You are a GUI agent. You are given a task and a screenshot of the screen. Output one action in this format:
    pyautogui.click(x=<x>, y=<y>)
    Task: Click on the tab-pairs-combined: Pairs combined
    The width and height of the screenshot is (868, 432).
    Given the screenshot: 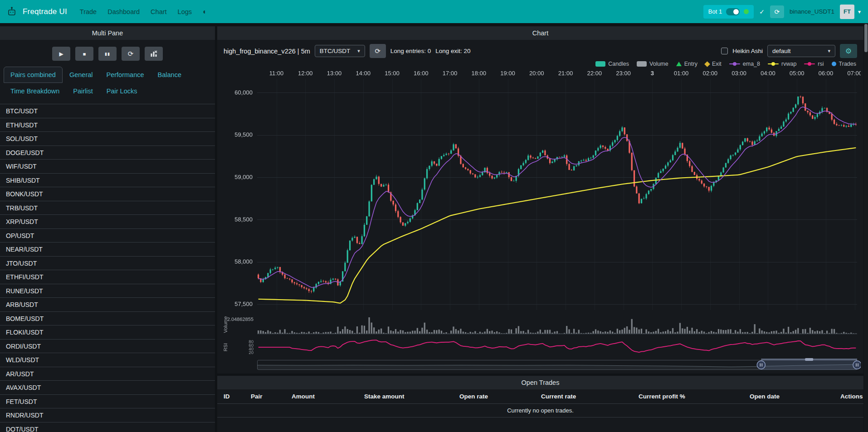 What is the action you would take?
    pyautogui.click(x=33, y=75)
    